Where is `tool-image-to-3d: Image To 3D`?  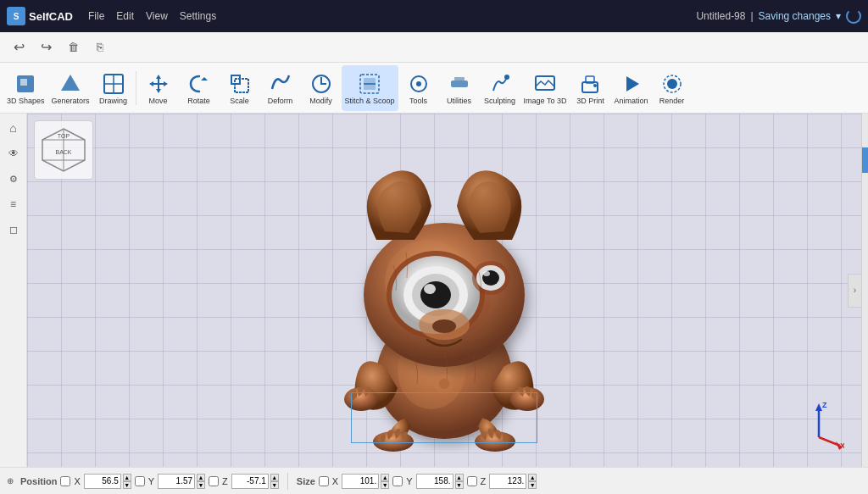 tool-image-to-3d: Image To 3D is located at coordinates (546, 88).